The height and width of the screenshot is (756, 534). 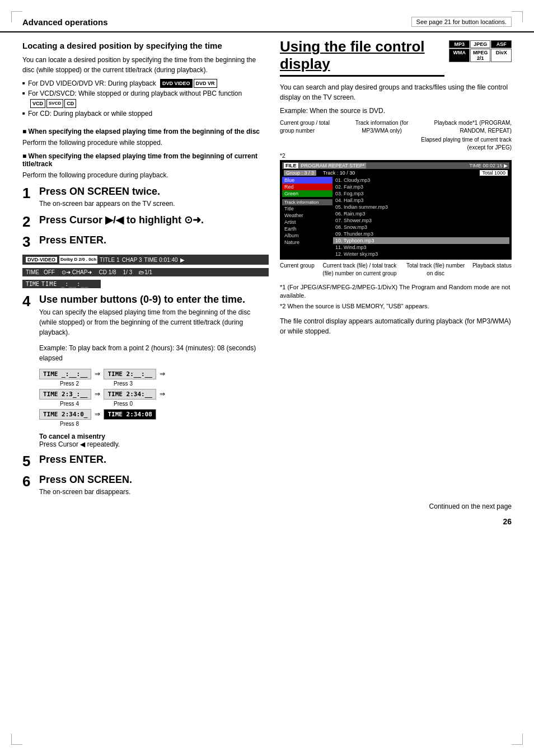 What do you see at coordinates (146, 98) in the screenshot?
I see `bullet-vcd: For VCD/SVCD: While stopped or during pl…` at bounding box center [146, 98].